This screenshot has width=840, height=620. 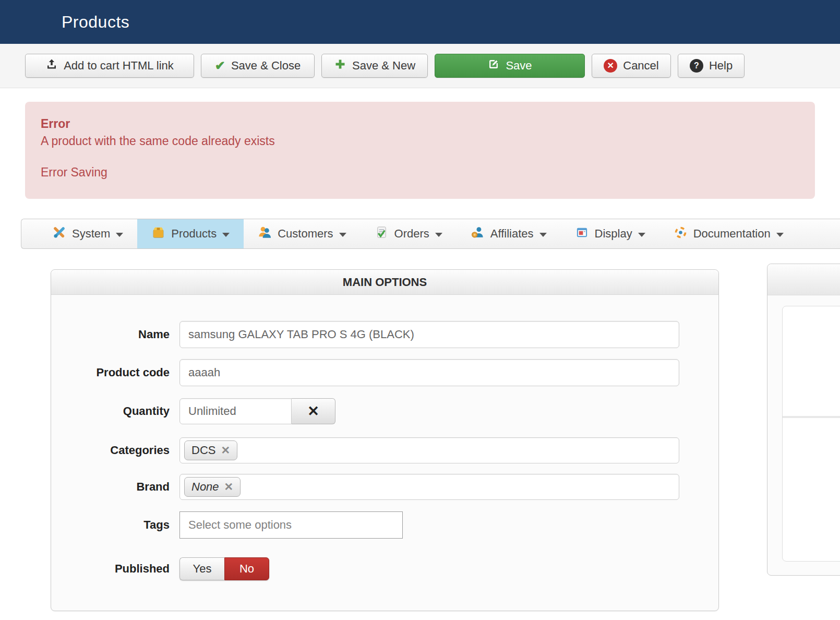 I want to click on menu-item-system: System, so click(x=88, y=234).